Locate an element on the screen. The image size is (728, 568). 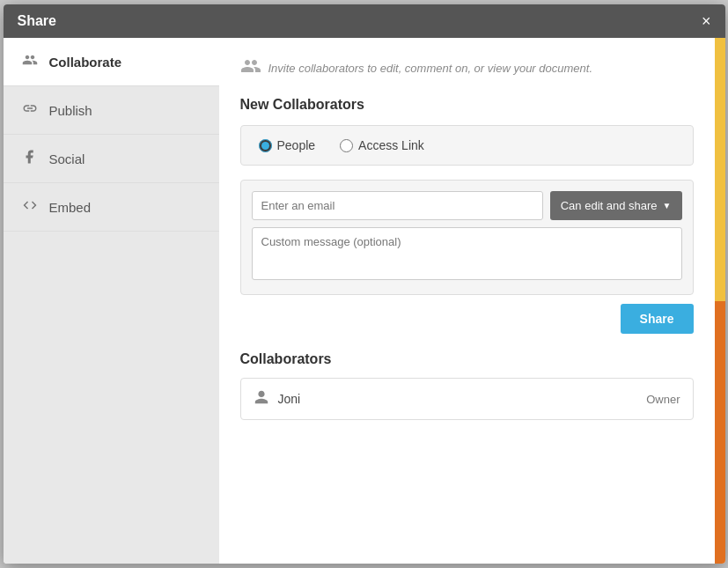
sidebar-collaborate-label: Collaborate is located at coordinates (86, 62).